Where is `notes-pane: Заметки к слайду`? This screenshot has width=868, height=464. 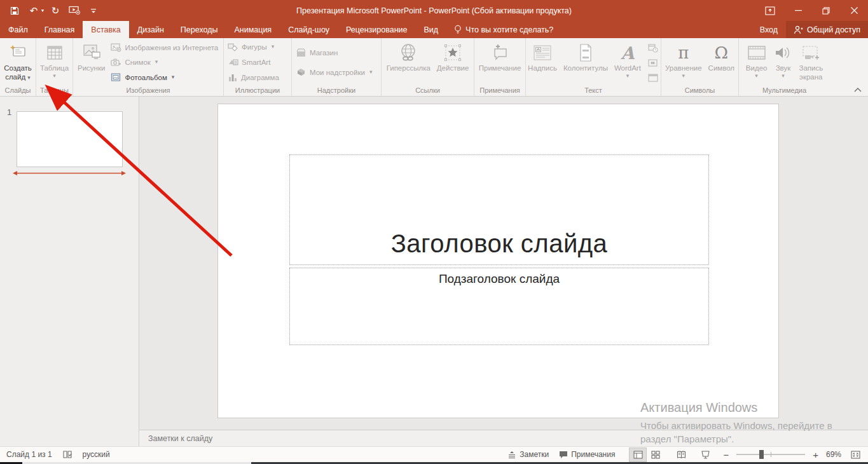 notes-pane: Заметки к слайду is located at coordinates (504, 438).